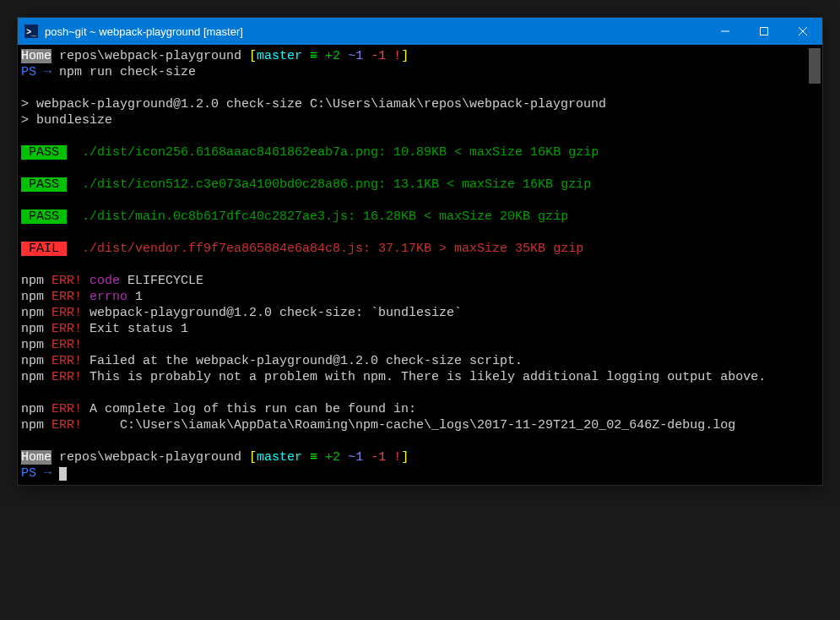  What do you see at coordinates (67, 120) in the screenshot?
I see `npm-run-script: > bundlesize` at bounding box center [67, 120].